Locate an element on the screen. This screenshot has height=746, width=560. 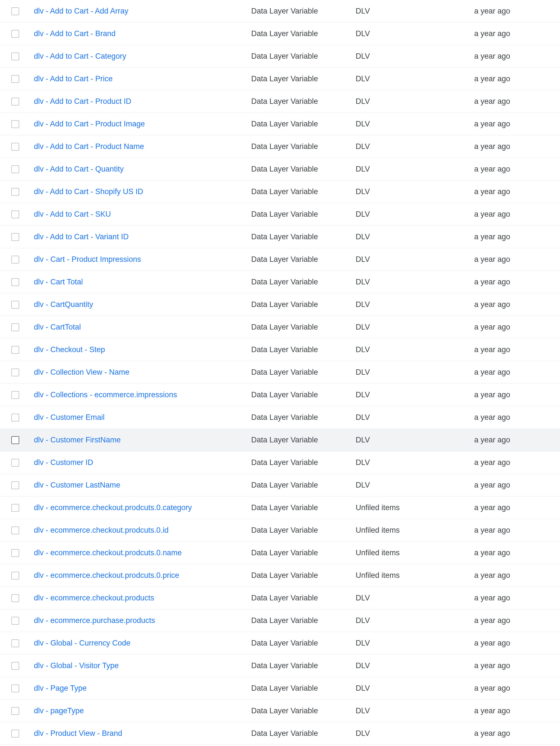
variable-link: dlv - Product View - Brand is located at coordinates (78, 733).